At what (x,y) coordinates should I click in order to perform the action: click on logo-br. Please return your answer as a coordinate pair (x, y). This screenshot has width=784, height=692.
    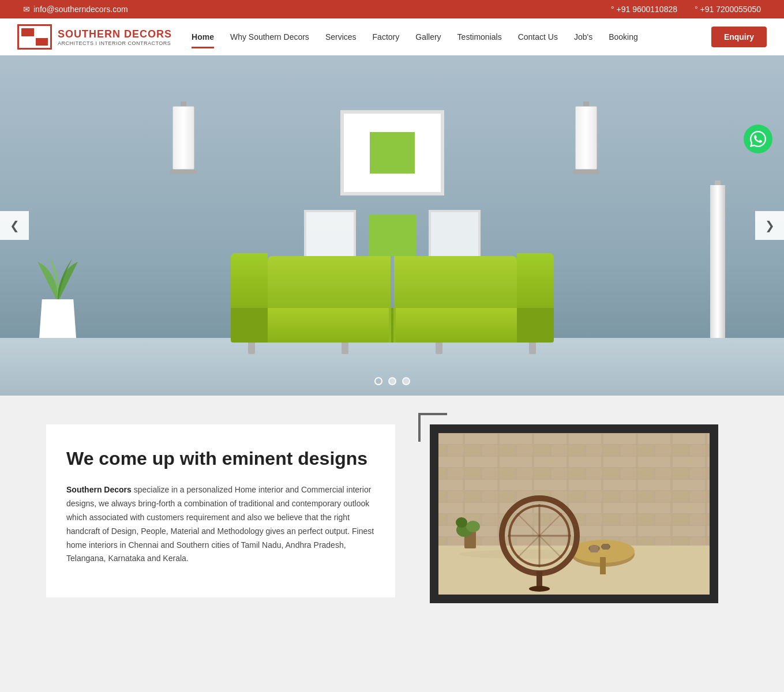
    Looking at the image, I should click on (42, 42).